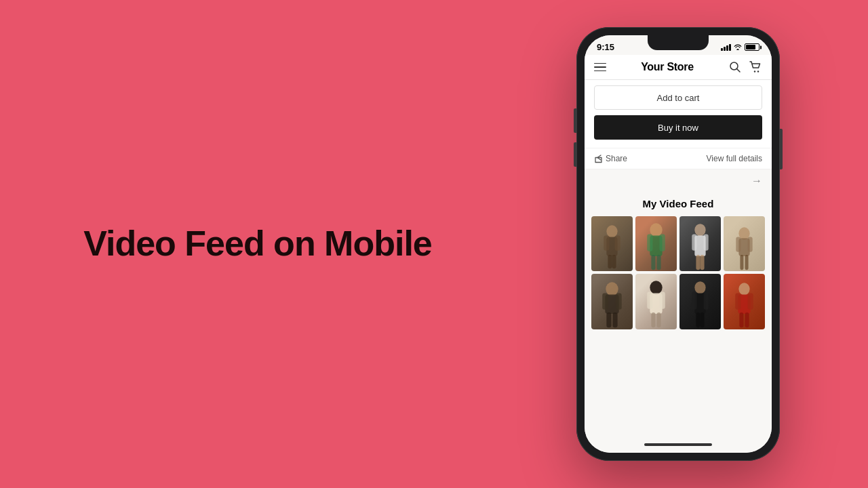 The image size is (868, 488). I want to click on status-time: 9:15, so click(606, 47).